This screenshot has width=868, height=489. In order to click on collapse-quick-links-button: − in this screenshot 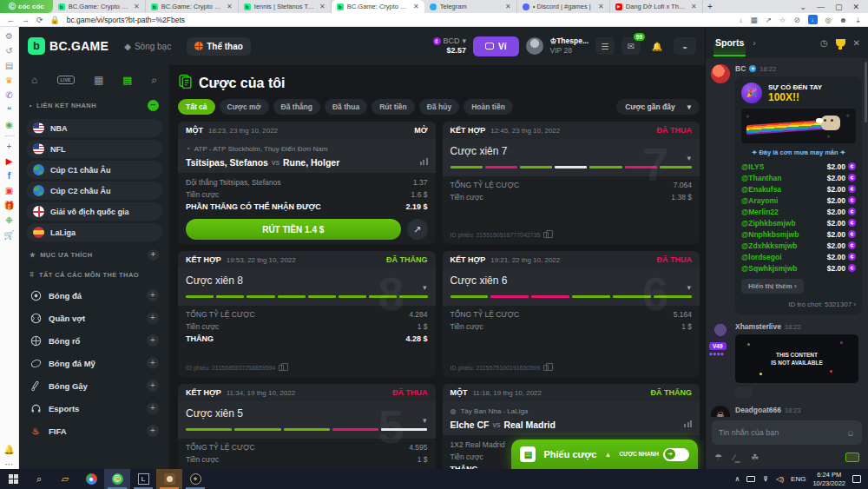, I will do `click(153, 106)`.